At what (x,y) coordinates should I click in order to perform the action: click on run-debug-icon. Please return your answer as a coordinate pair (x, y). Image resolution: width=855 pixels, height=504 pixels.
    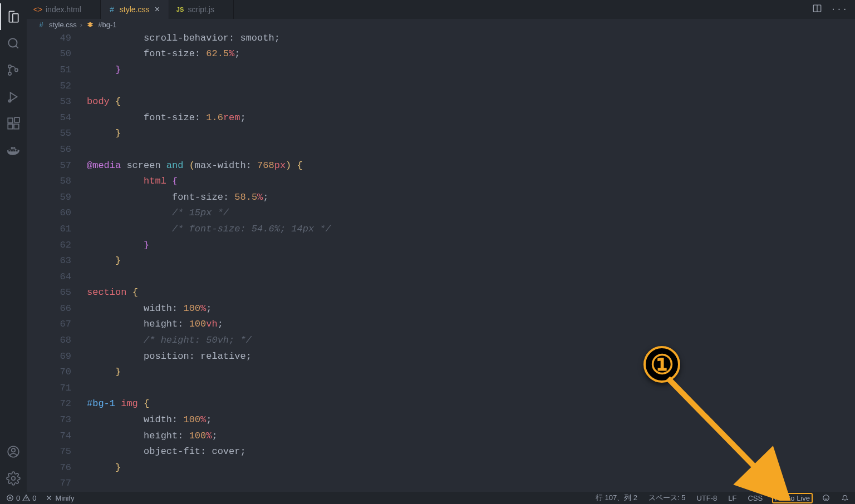
    Looking at the image, I should click on (13, 97).